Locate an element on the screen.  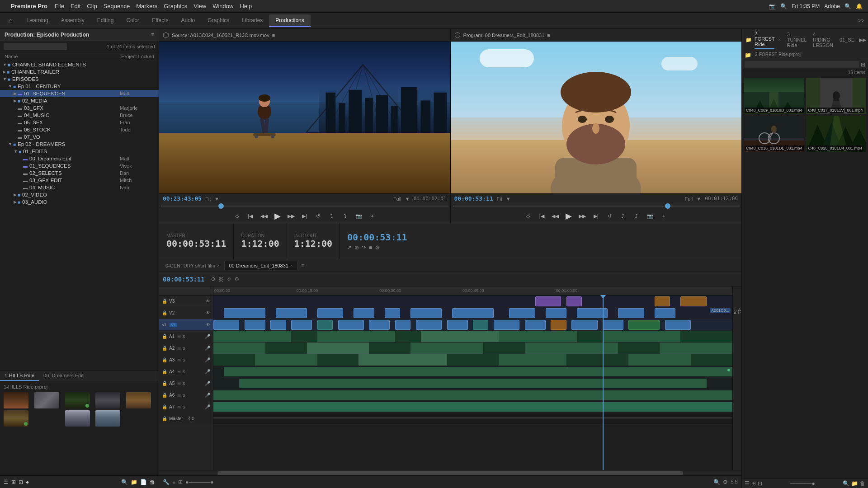
bin-thumb-3: C048_C018_0101DL_001.mp4 is located at coordinates (774, 134).